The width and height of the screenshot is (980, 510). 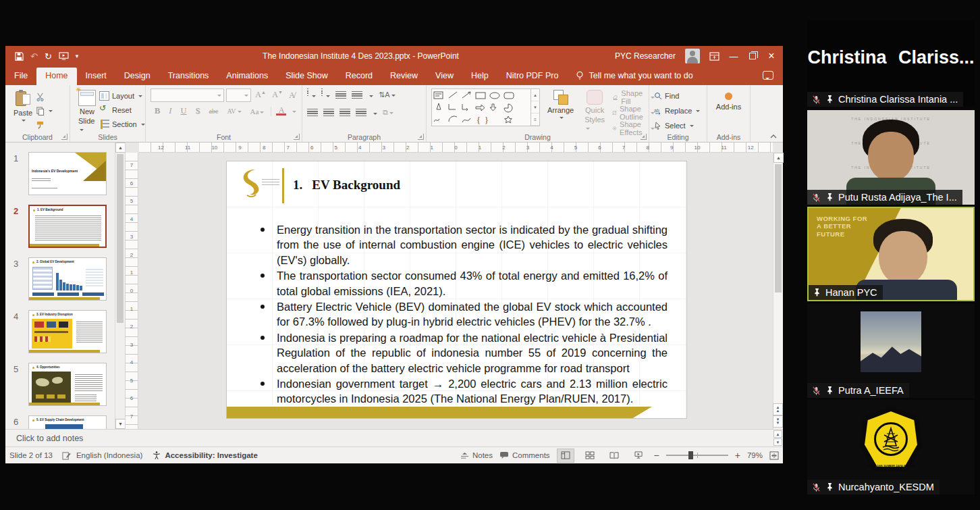 I want to click on reset-button: Reset, so click(x=122, y=110).